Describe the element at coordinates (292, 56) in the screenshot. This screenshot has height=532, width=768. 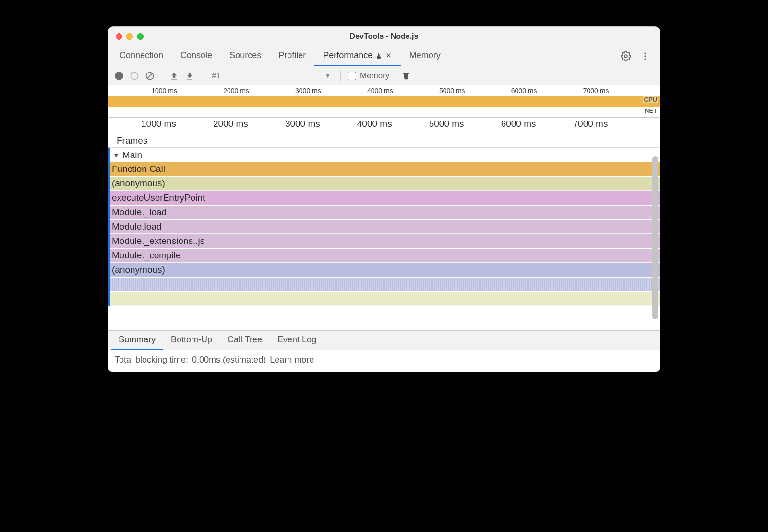
I see `tab-profiler: Profiler` at that location.